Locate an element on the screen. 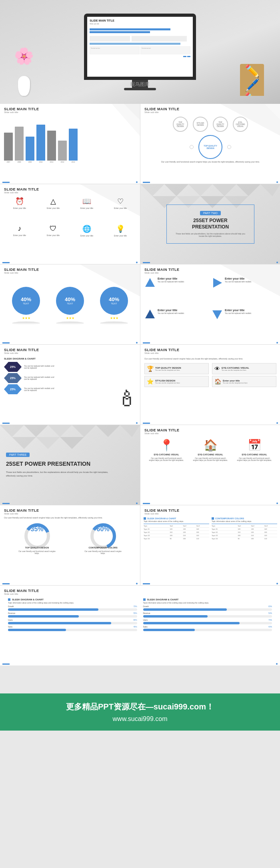  part-title: 25SET POWER PRESENTATION is located at coordinates (210, 224).